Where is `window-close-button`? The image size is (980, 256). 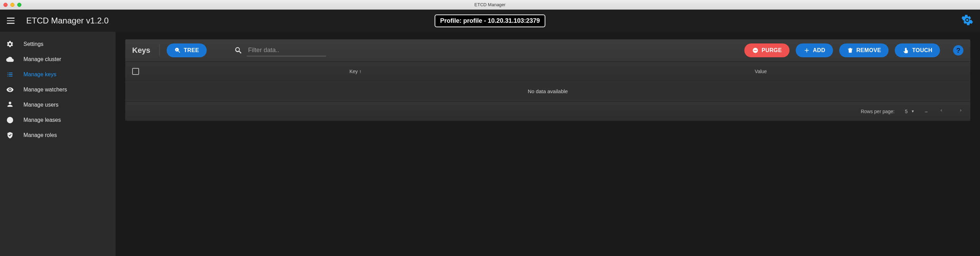
window-close-button is located at coordinates (5, 5).